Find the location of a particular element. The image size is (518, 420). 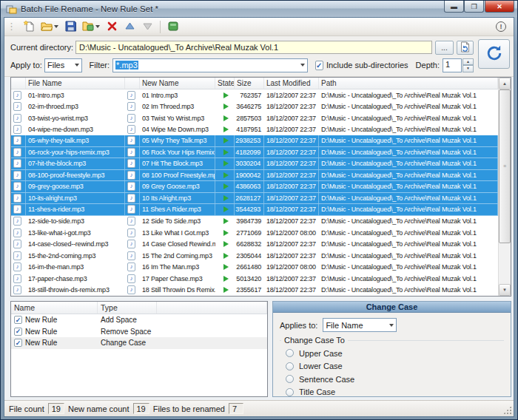

column-header-size: Size is located at coordinates (249, 83).